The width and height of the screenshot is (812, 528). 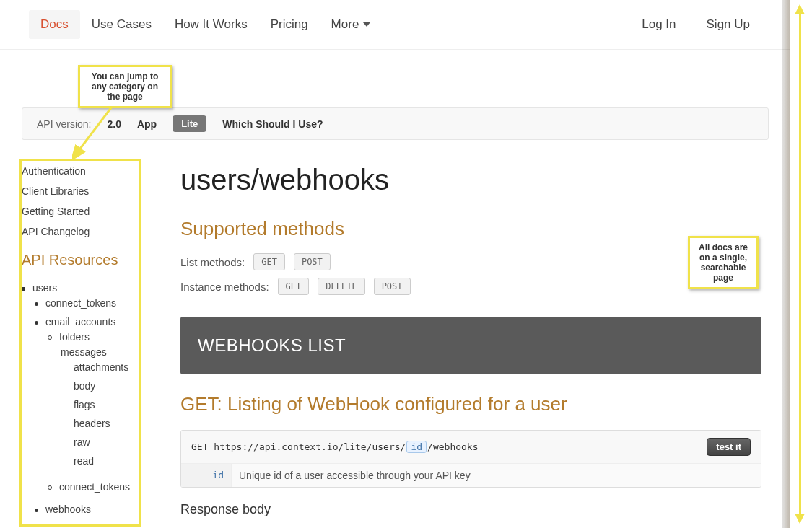 I want to click on sidebar: Authentication Client Libraries Getting …, so click(x=90, y=343).